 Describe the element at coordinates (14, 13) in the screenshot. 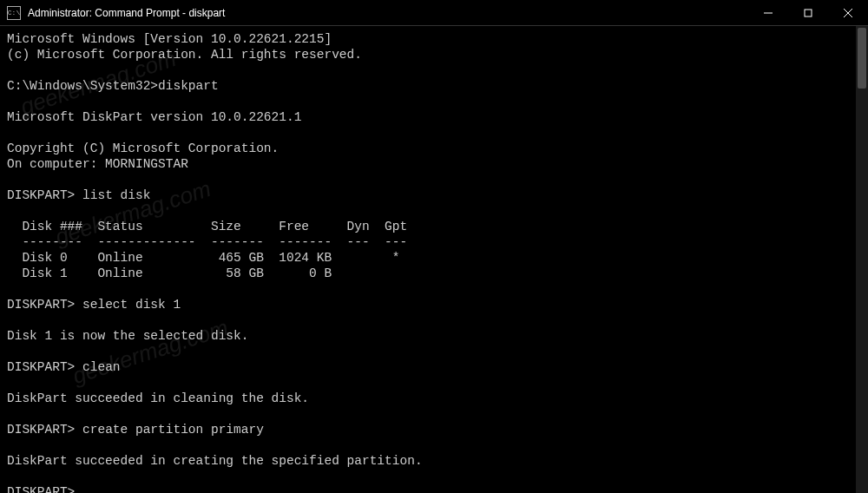

I see `cmd-icon: C:\` at that location.